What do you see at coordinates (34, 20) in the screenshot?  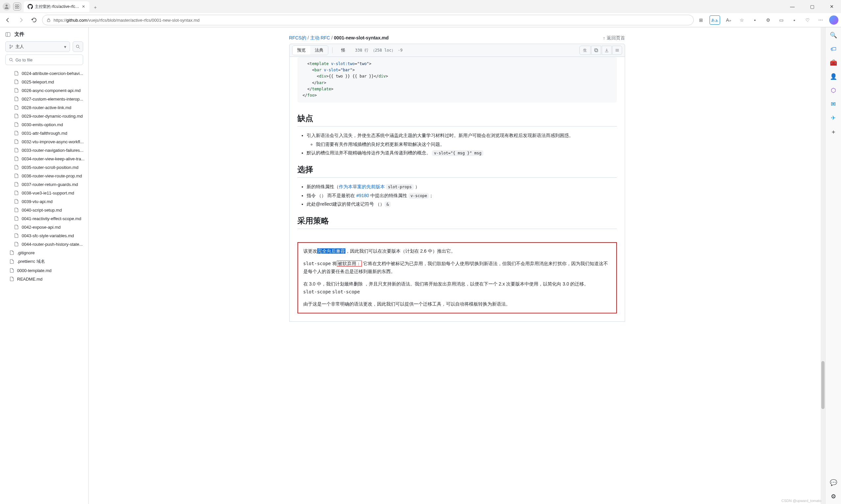 I see `refresh-button` at bounding box center [34, 20].